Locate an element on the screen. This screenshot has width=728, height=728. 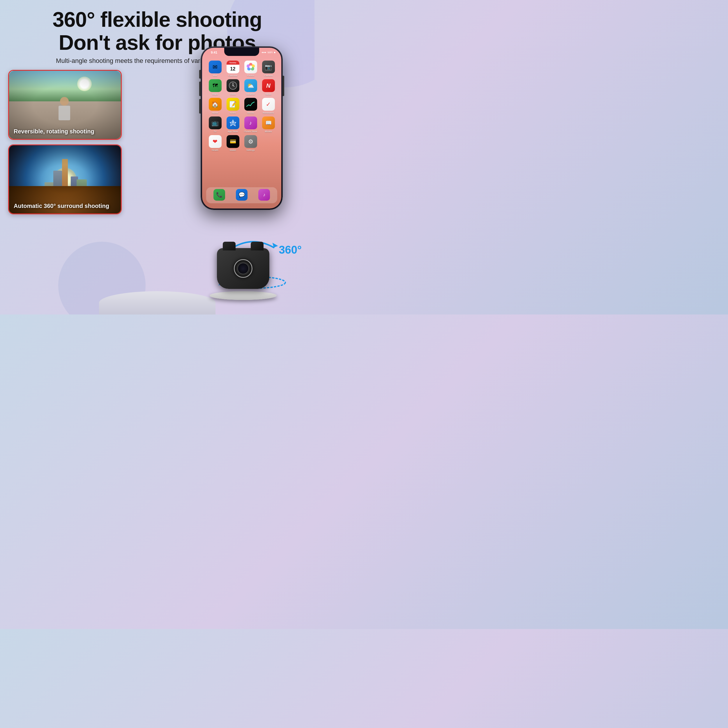
panel-skate: Reversible, rotating shooting is located at coordinates (65, 105).